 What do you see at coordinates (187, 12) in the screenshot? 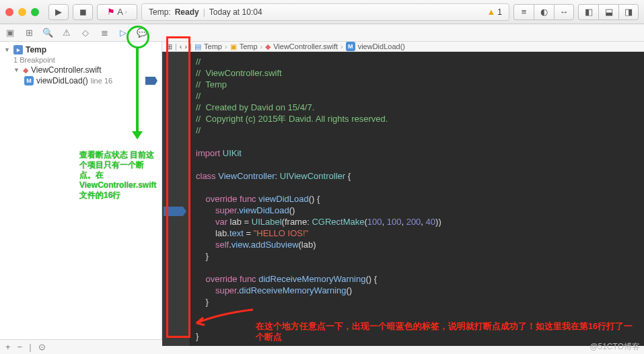
I see `status-state: Ready` at bounding box center [187, 12].